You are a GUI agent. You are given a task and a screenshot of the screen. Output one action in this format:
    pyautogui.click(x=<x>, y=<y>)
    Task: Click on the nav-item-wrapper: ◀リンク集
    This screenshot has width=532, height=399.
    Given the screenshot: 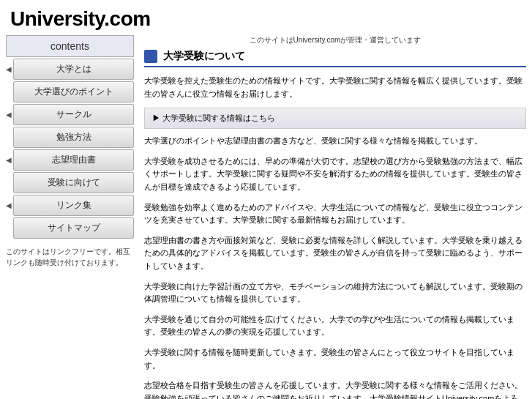 What is the action you would take?
    pyautogui.click(x=70, y=205)
    